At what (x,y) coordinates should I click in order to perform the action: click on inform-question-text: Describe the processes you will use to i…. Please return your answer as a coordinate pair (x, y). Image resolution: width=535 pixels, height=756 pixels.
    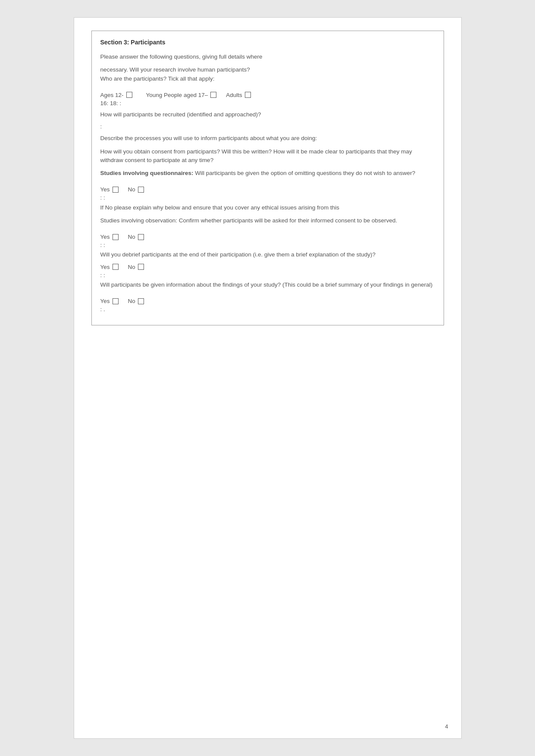
    Looking at the image, I should click on (209, 138).